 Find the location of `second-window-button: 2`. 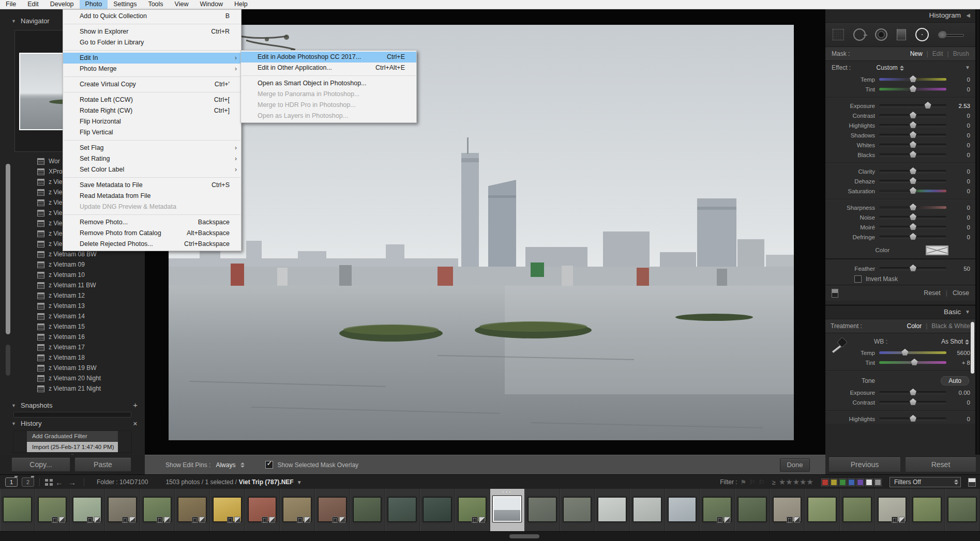

second-window-button: 2 is located at coordinates (28, 482).